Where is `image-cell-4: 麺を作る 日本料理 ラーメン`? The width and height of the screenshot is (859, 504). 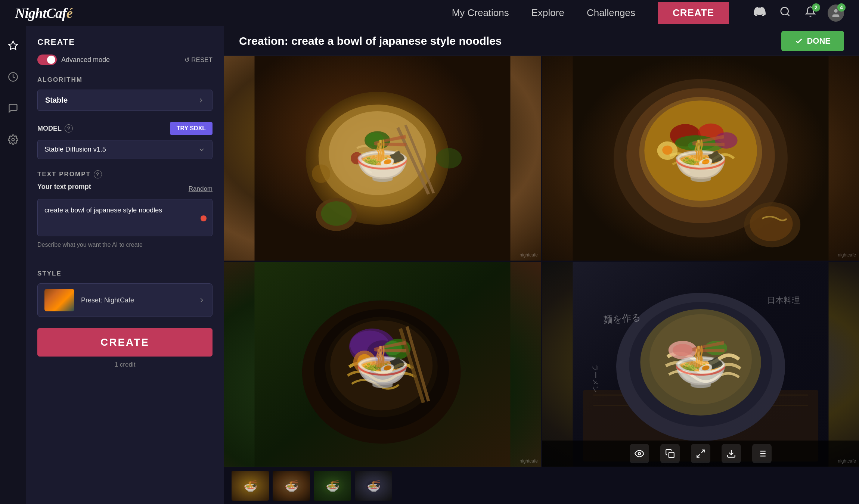 image-cell-4: 麺を作る 日本料理 ラーメン is located at coordinates (701, 364).